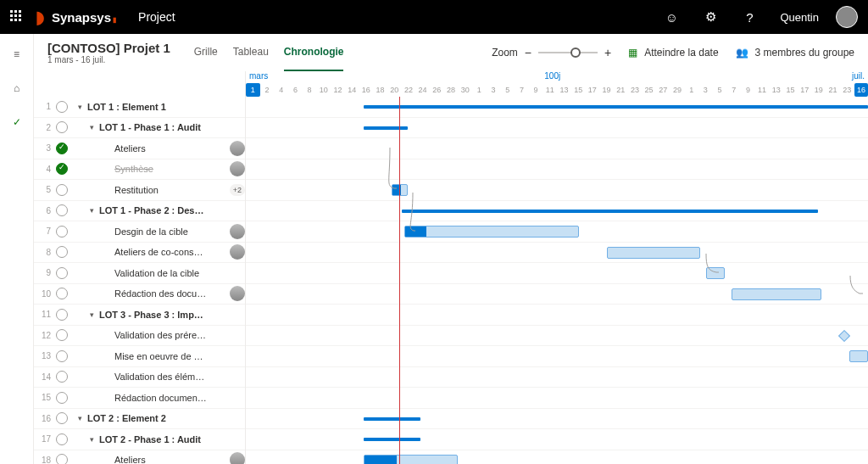 This screenshot has height=464, width=868. What do you see at coordinates (844, 335) in the screenshot?
I see `milestone-marker` at bounding box center [844, 335].